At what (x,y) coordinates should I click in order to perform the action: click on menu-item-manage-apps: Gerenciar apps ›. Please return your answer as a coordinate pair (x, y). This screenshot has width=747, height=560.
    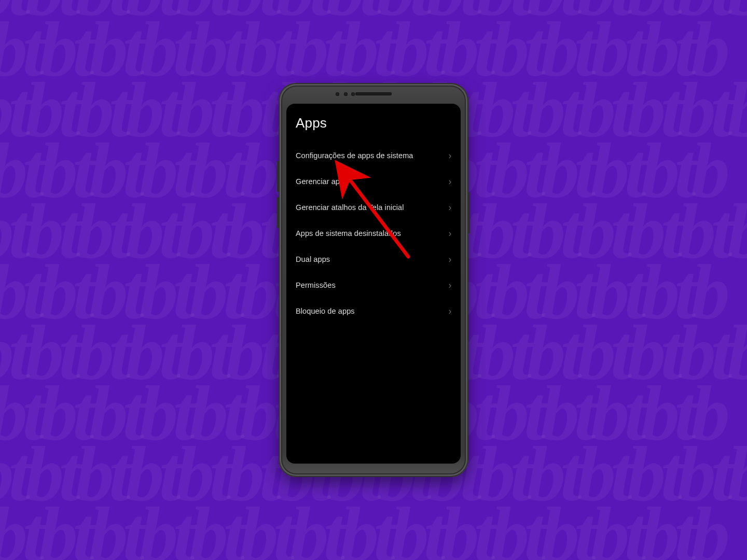
    Looking at the image, I should click on (374, 181).